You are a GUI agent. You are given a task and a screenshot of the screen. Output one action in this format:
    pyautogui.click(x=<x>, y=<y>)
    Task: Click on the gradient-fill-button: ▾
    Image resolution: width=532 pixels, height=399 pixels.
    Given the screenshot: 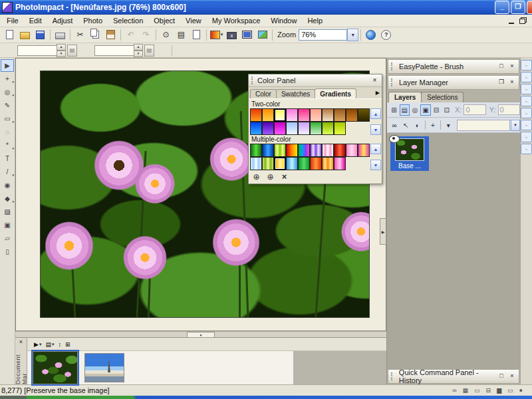 What is the action you would take?
    pyautogui.click(x=217, y=35)
    